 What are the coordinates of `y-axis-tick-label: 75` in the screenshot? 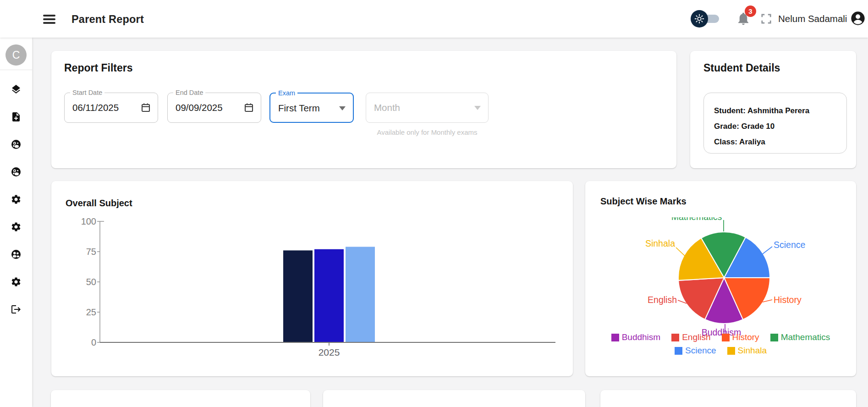 It's located at (91, 252).